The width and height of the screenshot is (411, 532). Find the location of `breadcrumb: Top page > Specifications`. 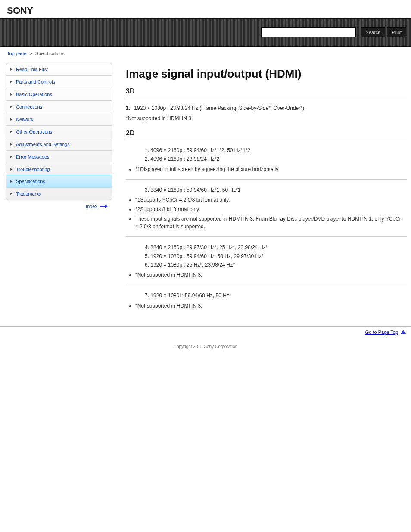

breadcrumb: Top page > Specifications is located at coordinates (206, 53).